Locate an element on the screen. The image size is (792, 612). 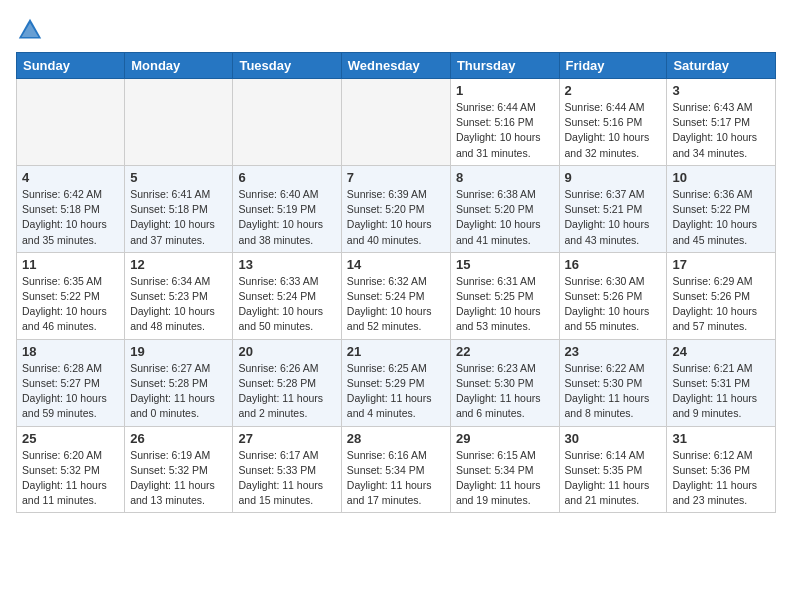
calendar-day-cell: 21Sunrise: 6:25 AMSunset: 5:29 PMDayligh… is located at coordinates (396, 382).